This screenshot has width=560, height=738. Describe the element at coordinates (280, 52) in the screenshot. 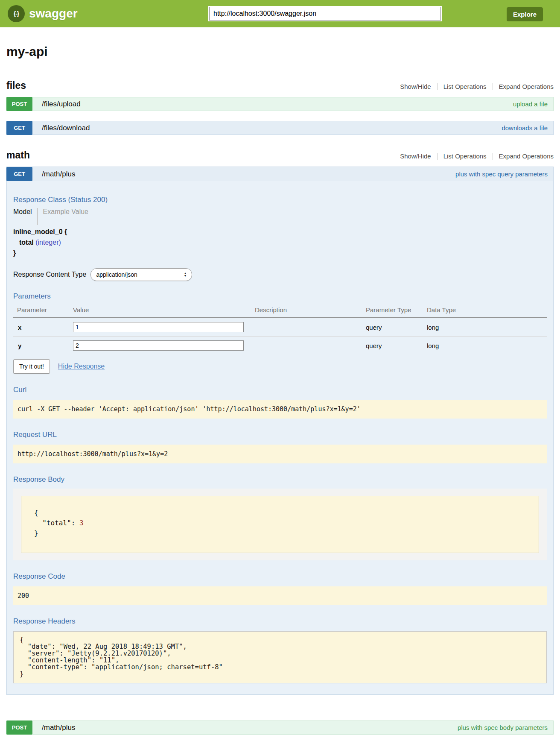

I see `api-title: my-api` at that location.